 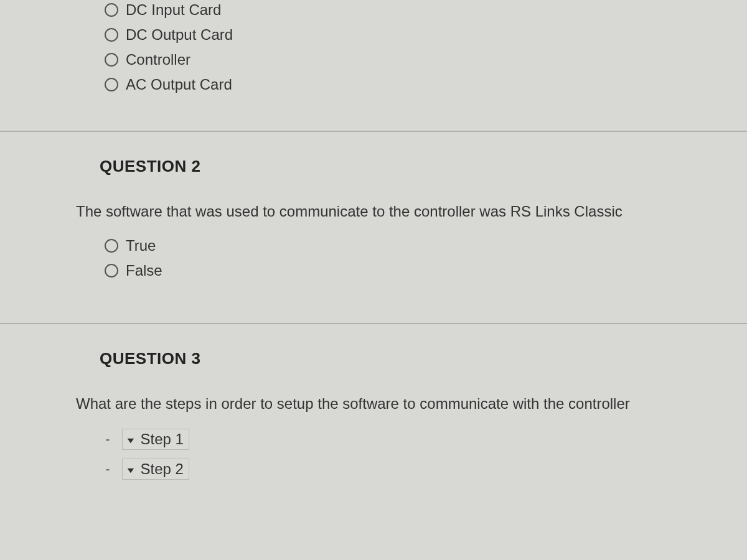 I want to click on radio-option-true: True, so click(x=426, y=246).